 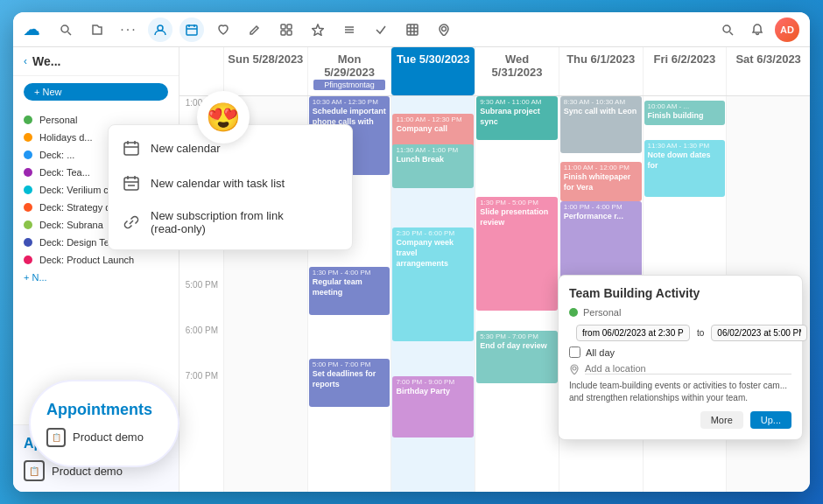 What do you see at coordinates (255, 30) in the screenshot?
I see `nav-edit` at bounding box center [255, 30].